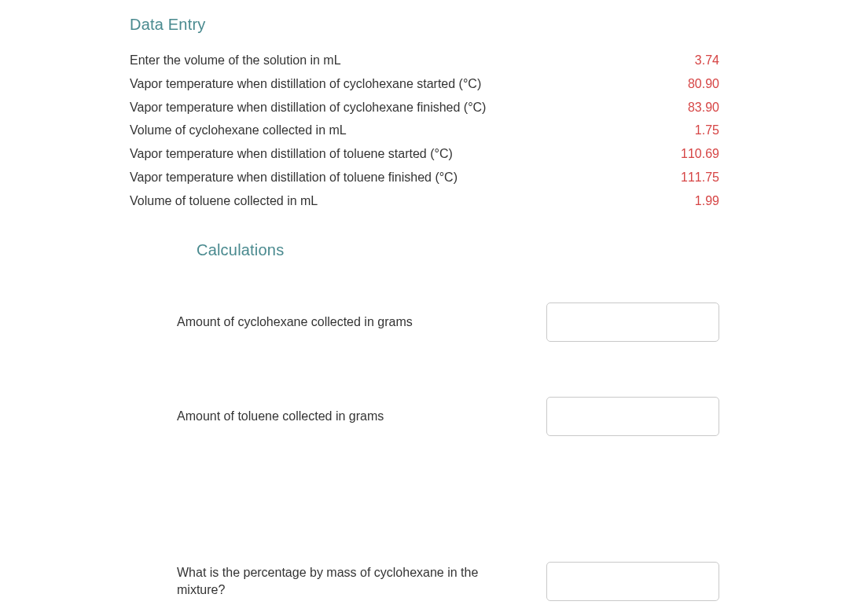 The image size is (849, 616). Describe the element at coordinates (424, 416) in the screenshot. I see `calc-row-toluene-grams: Amount of toluene collected in grams` at that location.